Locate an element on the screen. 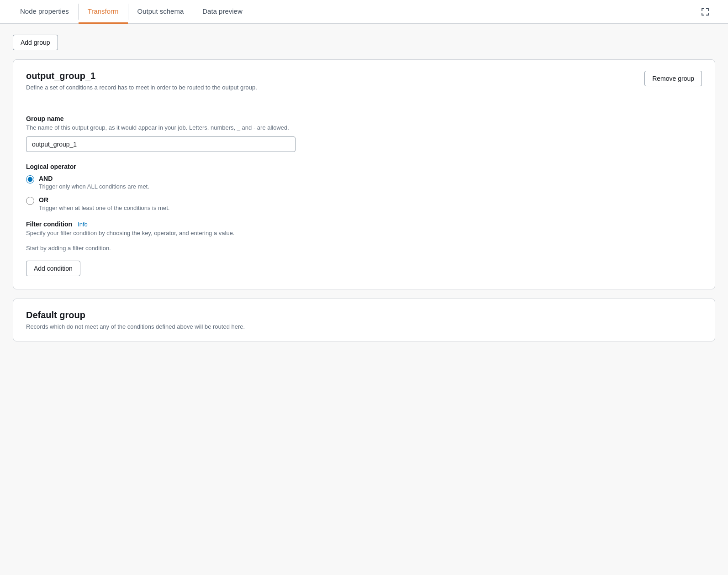 The image size is (728, 577). logical-operator-section: Logical operator AND Trigger only when A… is located at coordinates (364, 187).